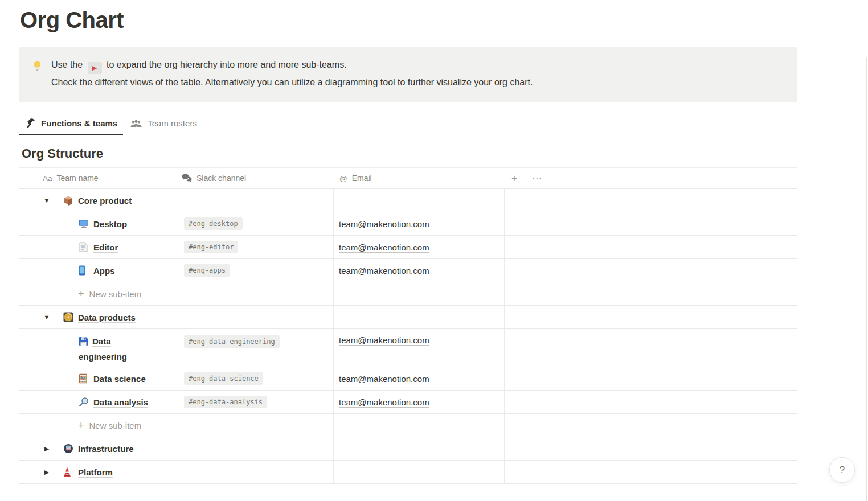  I want to click on hammer-icon, so click(31, 123).